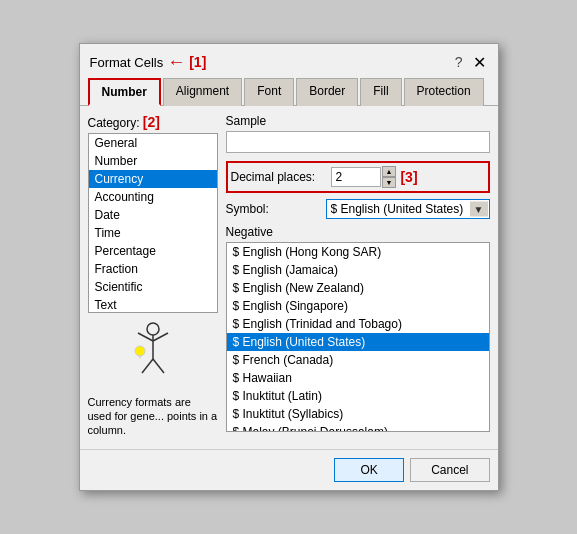  Describe the element at coordinates (153, 251) in the screenshot. I see `category-percentage: Percentage` at that location.